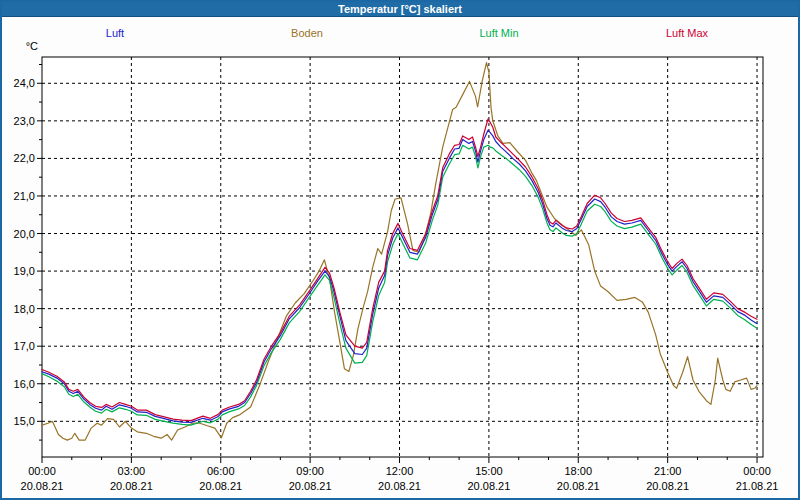  I want to click on y-tick-label: 19,0, so click(24, 271).